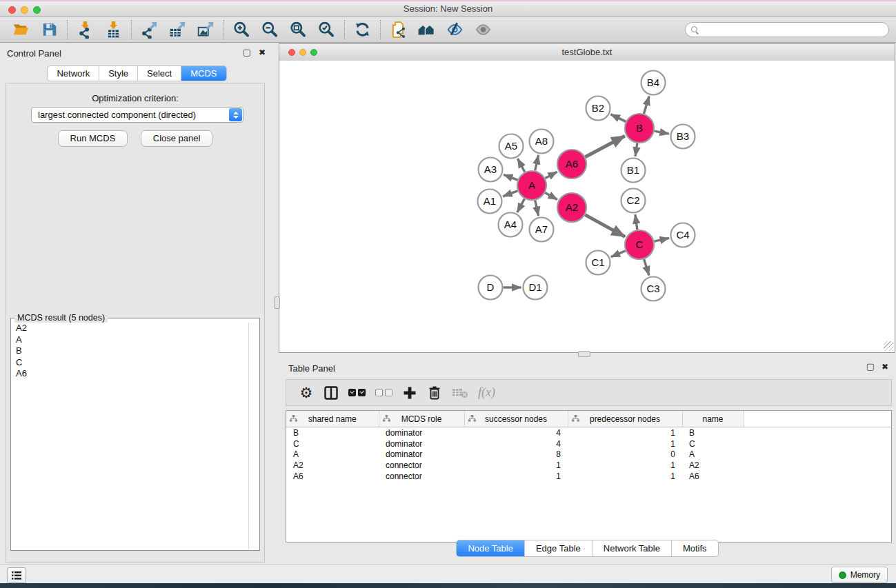  I want to click on import-table-button, so click(113, 30).